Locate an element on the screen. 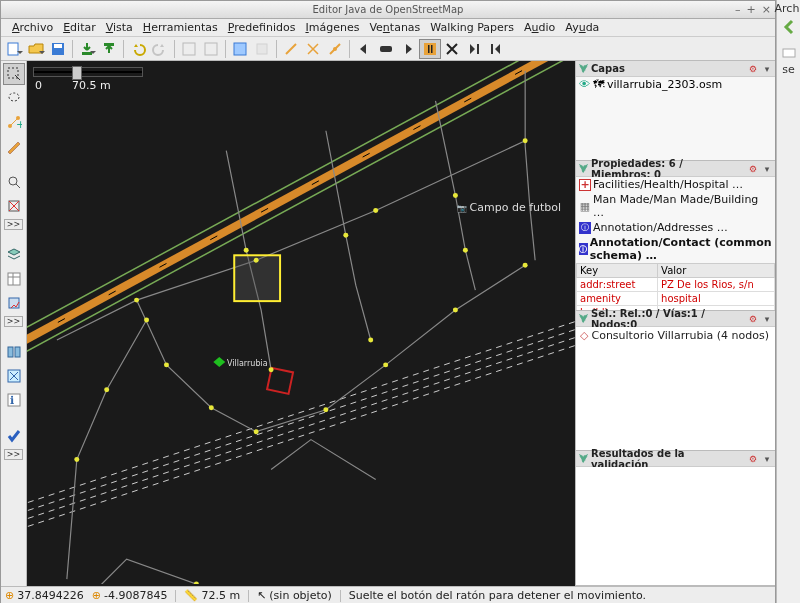 This screenshot has width=800, height=603. status-object: (sin objeto) is located at coordinates (300, 596).